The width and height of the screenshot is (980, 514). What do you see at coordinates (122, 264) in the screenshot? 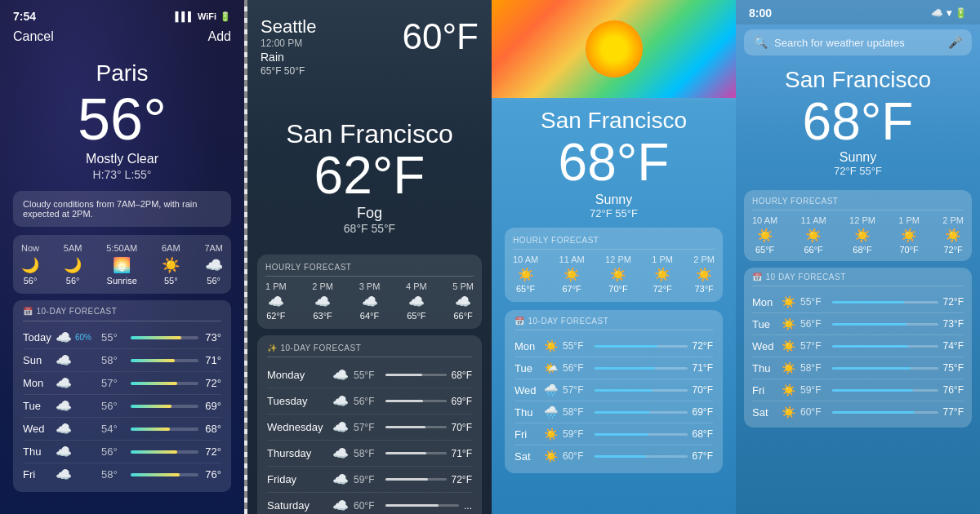
I see `hourly-section-1: Now🌙56°5AM🌙56°5:50AM🌅Sunrise6AM☀️55°7AM☁…` at bounding box center [122, 264].